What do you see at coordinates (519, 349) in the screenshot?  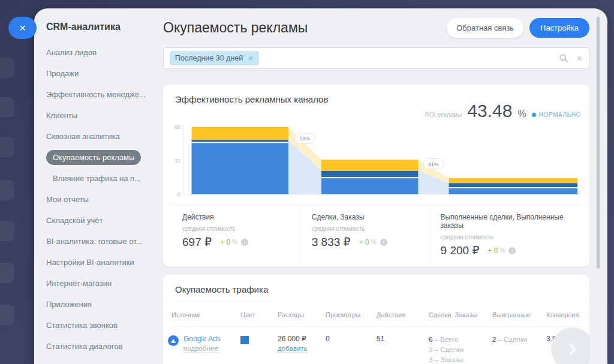 I see `won-cell: 2 – Сделки` at bounding box center [519, 349].